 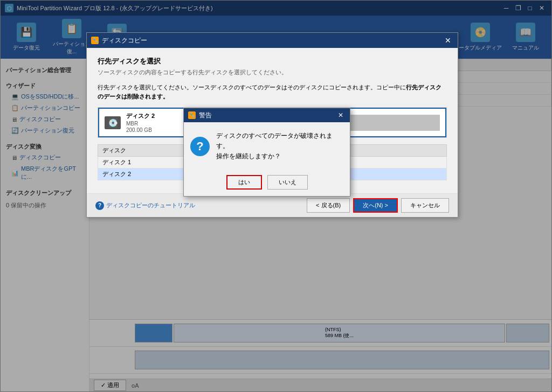 What do you see at coordinates (153, 123) in the screenshot?
I see `disk-selected-info: ディスク 2 MBR 200.00 GB` at bounding box center [153, 123].